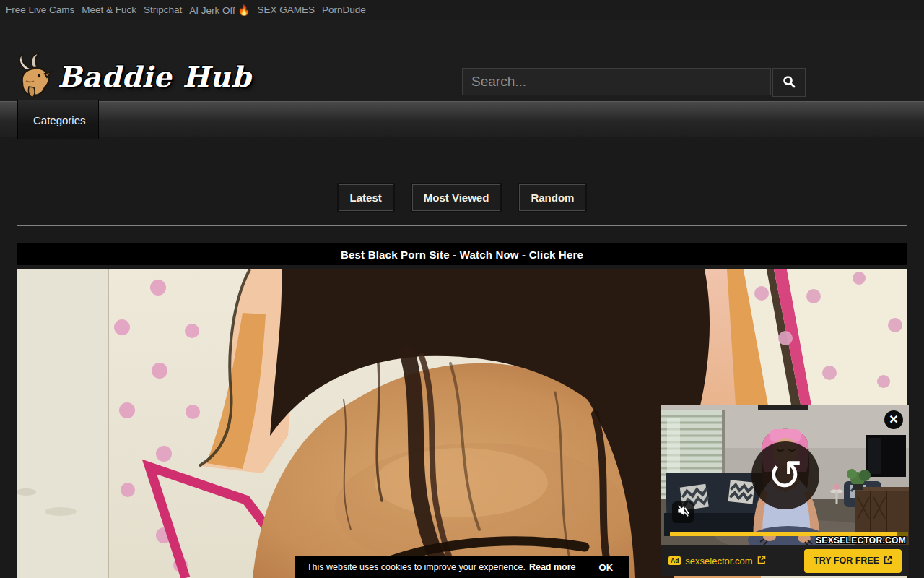  Describe the element at coordinates (789, 82) in the screenshot. I see `search-icon` at that location.